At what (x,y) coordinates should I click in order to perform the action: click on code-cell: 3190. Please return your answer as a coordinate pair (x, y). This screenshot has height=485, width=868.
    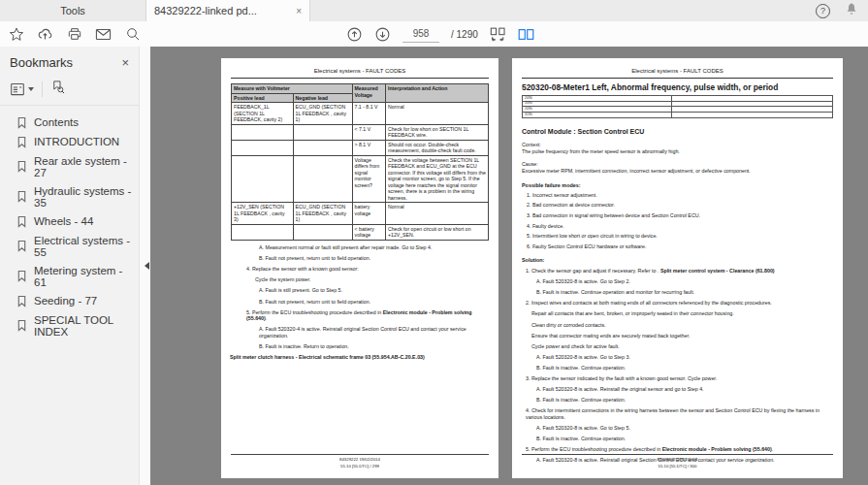
    Looking at the image, I should click on (597, 115).